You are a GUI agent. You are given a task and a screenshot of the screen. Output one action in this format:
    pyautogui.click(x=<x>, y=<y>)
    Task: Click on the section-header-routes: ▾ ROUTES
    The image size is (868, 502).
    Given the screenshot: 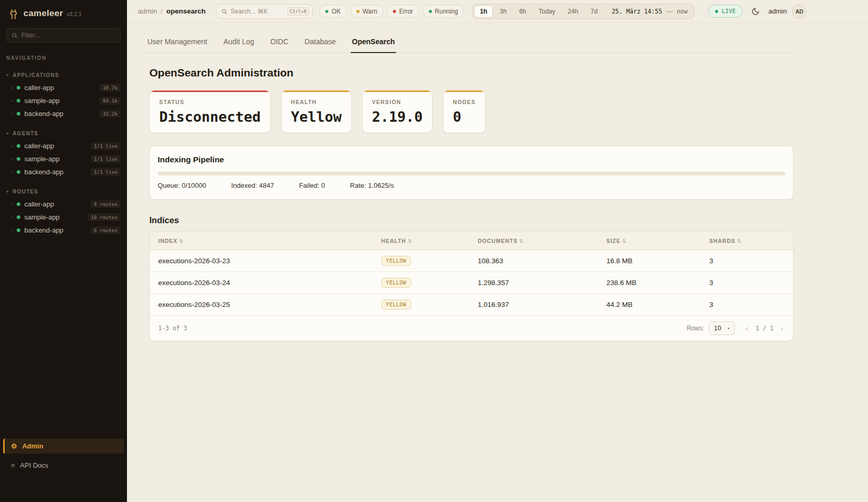 What is the action you would take?
    pyautogui.click(x=63, y=192)
    